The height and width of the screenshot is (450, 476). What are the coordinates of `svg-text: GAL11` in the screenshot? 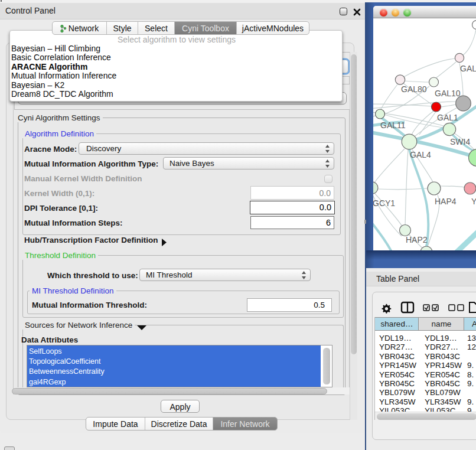 It's located at (393, 125).